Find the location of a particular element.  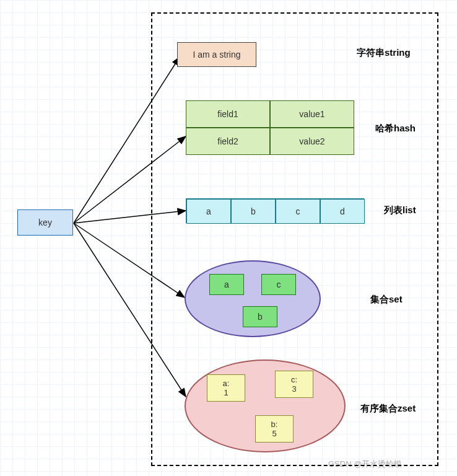

zset-type-label: 有序集合zset is located at coordinates (388, 409).